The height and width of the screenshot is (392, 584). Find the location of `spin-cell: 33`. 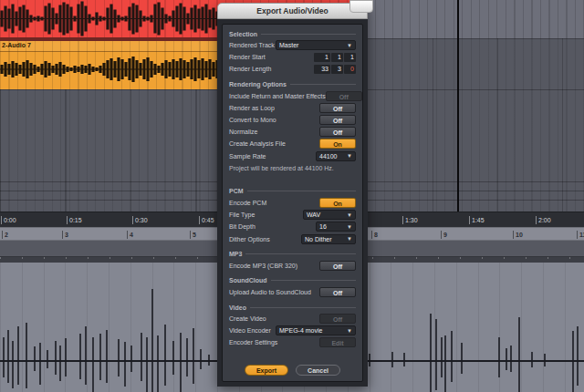

spin-cell: 33 is located at coordinates (322, 69).